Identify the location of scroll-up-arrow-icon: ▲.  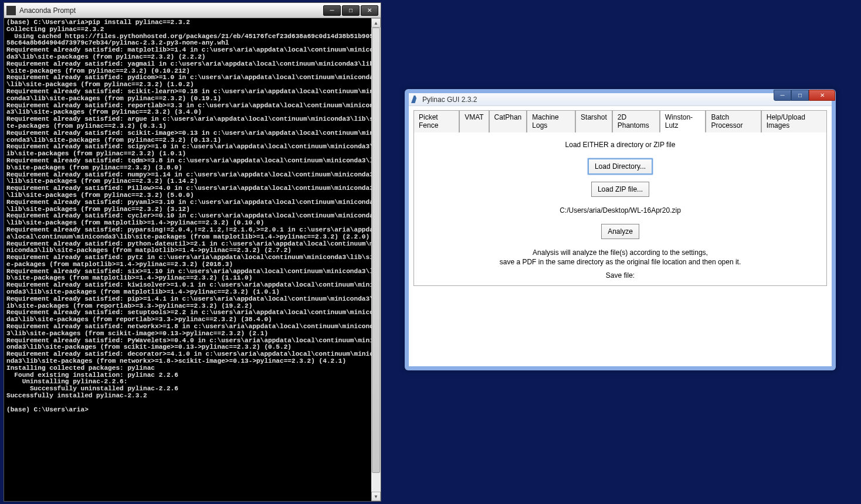
(376, 23).